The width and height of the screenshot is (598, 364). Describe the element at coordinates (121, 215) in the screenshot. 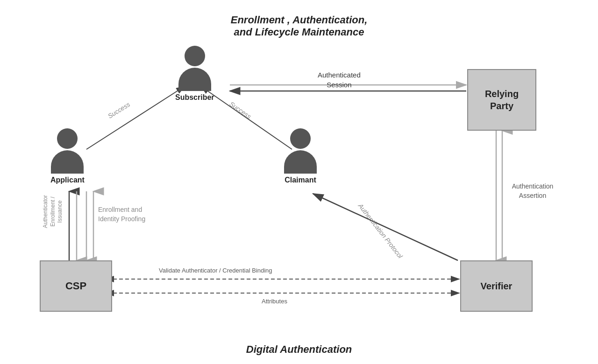

I see `enrollment-identity-label: Enrollment and Identity Proofing` at that location.